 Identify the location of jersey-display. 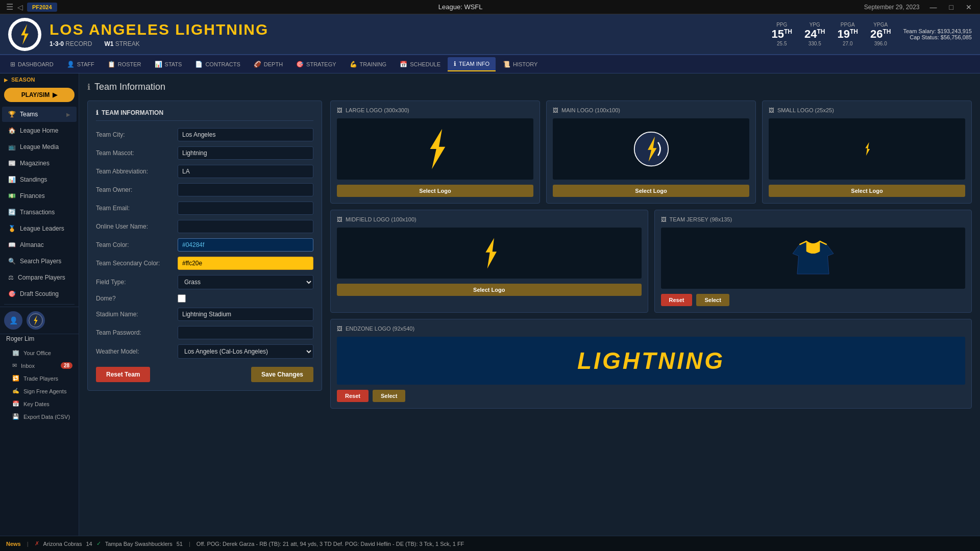
(814, 258).